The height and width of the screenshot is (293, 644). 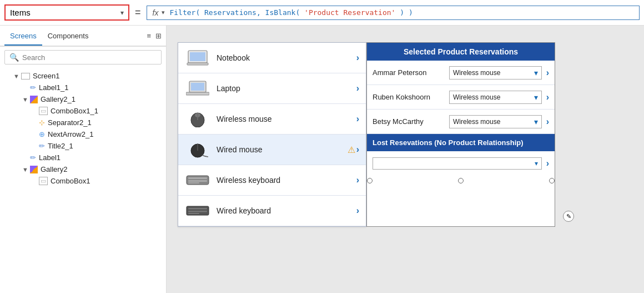 What do you see at coordinates (457, 163) in the screenshot?
I see `lost-dropdown: ▾` at bounding box center [457, 163].